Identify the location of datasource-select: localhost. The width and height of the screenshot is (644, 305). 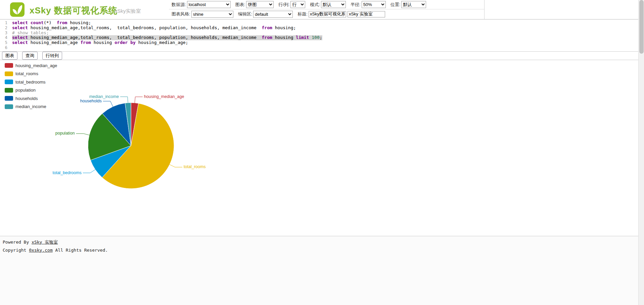
(209, 5).